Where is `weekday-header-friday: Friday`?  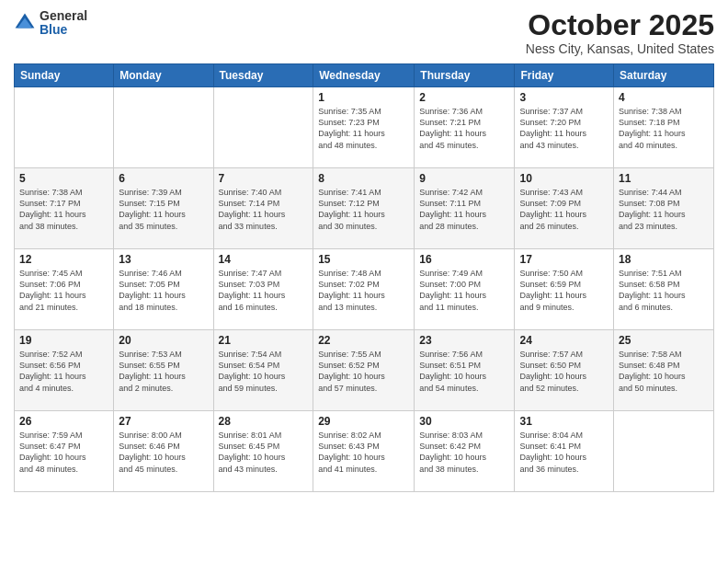
weekday-header-friday: Friday is located at coordinates (564, 75).